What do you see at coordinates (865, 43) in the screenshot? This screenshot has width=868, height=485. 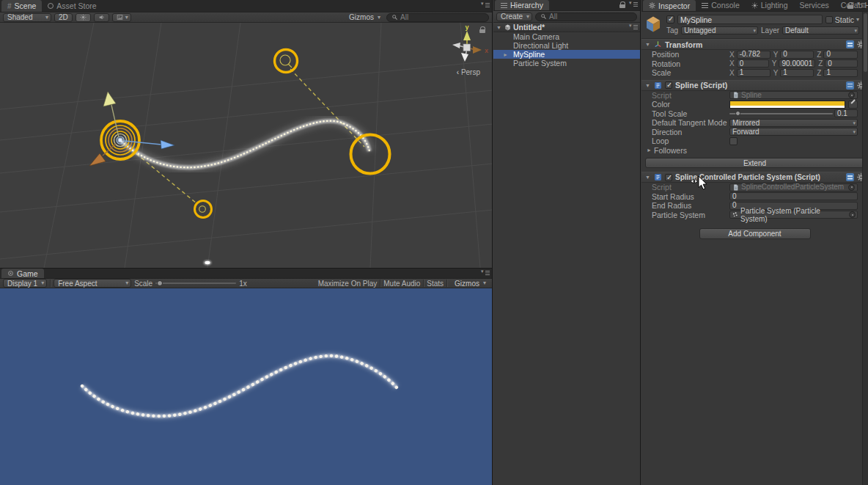 I see `scrollbar-thumb` at bounding box center [865, 43].